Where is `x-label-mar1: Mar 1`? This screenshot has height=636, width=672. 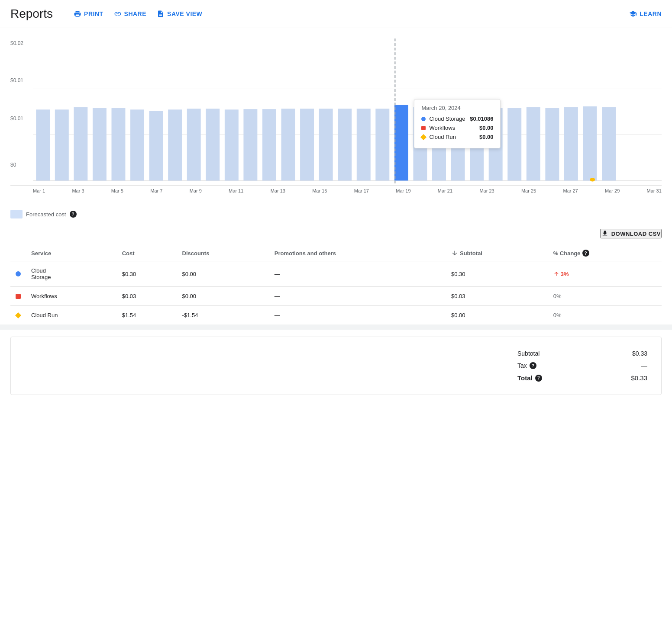 x-label-mar1: Mar 1 is located at coordinates (39, 191).